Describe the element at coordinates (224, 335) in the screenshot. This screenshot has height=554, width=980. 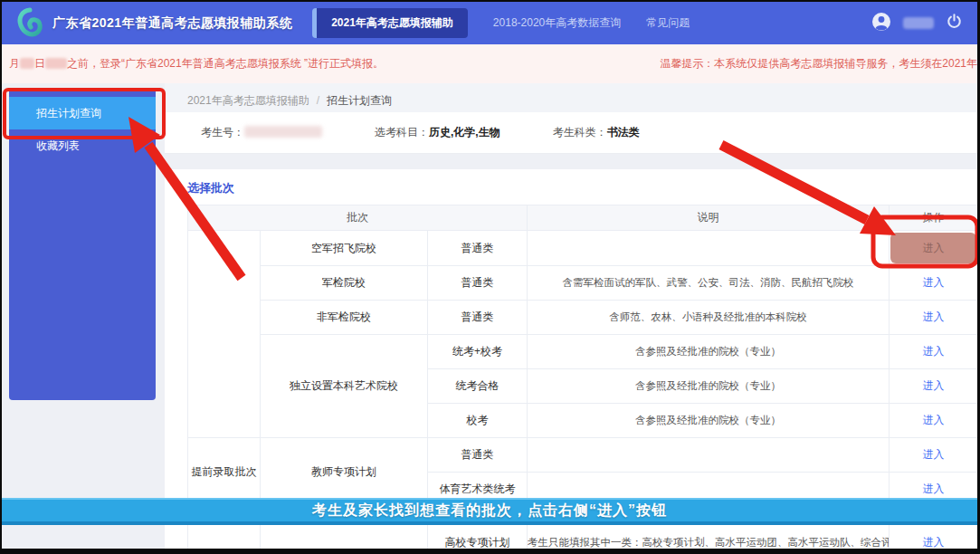
I see `batch-group-cell-empty` at that location.